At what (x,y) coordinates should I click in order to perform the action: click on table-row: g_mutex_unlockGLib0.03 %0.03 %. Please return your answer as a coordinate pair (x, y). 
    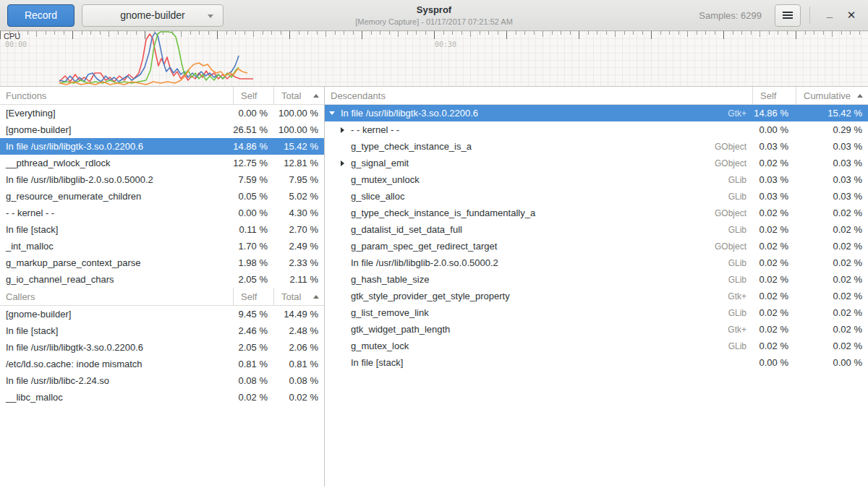
    Looking at the image, I should click on (596, 179).